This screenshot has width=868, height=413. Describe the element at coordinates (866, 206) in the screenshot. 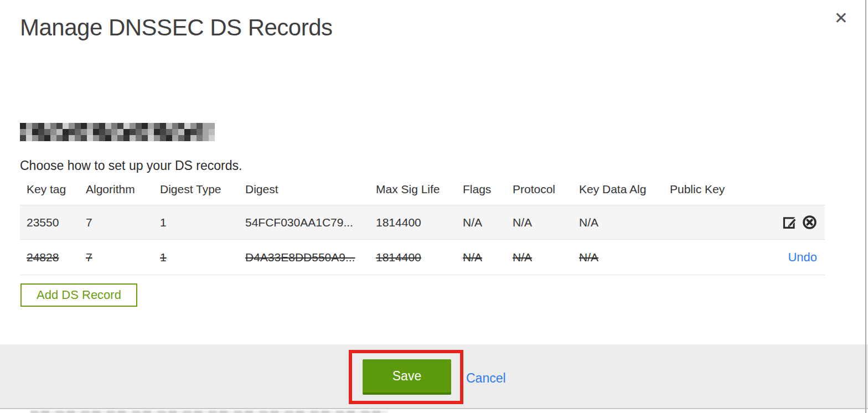

I see `window-border` at that location.